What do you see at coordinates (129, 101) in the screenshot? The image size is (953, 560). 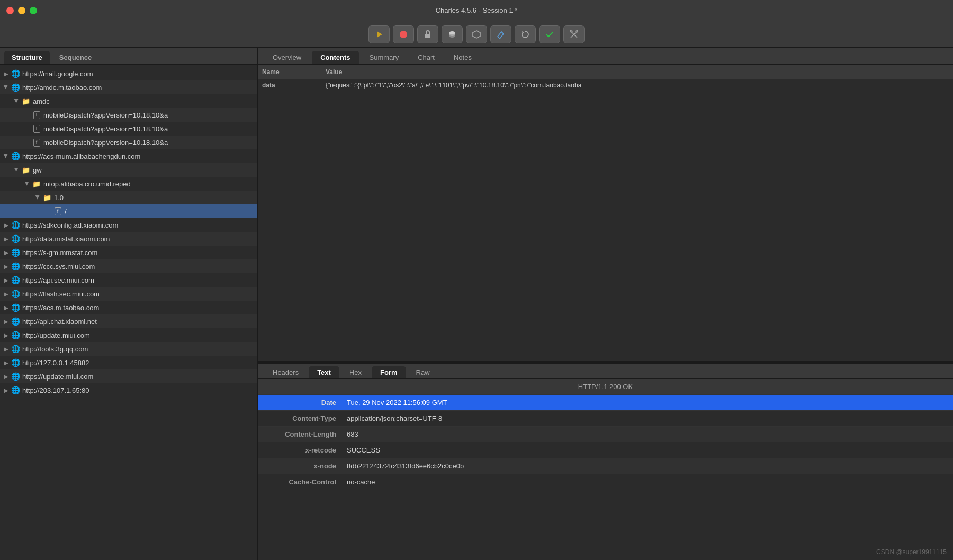 I see `tree-item-amdc-folder: ▶ 📁 amdc` at bounding box center [129, 101].